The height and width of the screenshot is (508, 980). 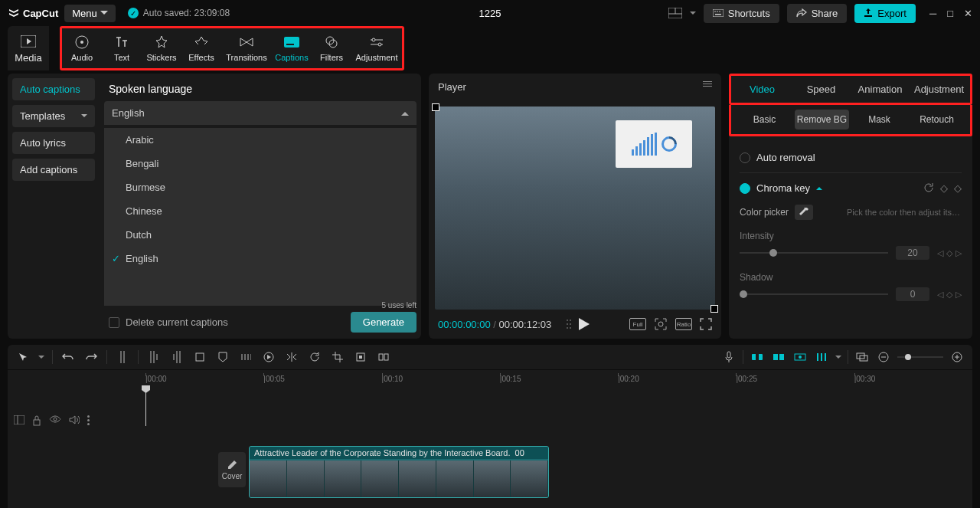 I want to click on video-clip: Attractive Leader of the Corporate Stand…, so click(x=399, y=472).